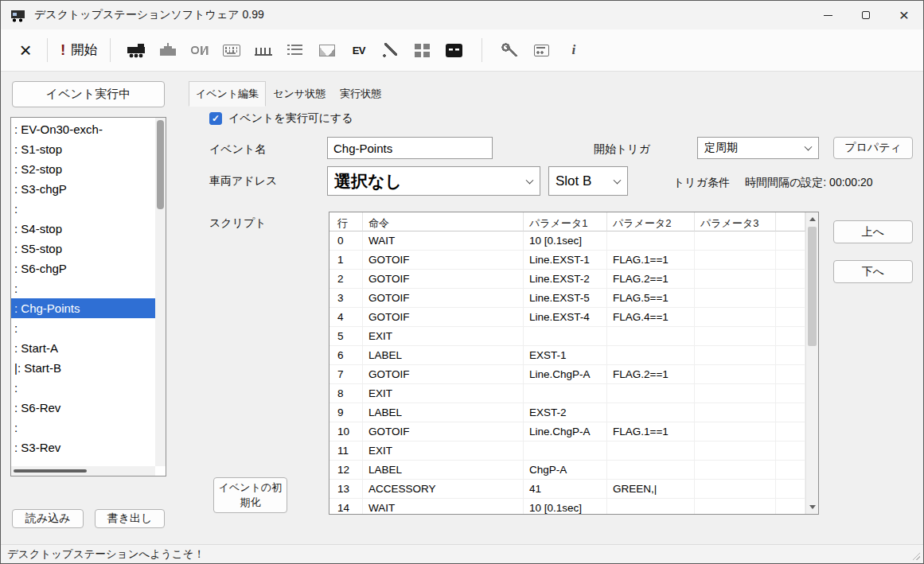 The image size is (924, 564). What do you see at coordinates (294, 50) in the screenshot?
I see `list-icon` at bounding box center [294, 50].